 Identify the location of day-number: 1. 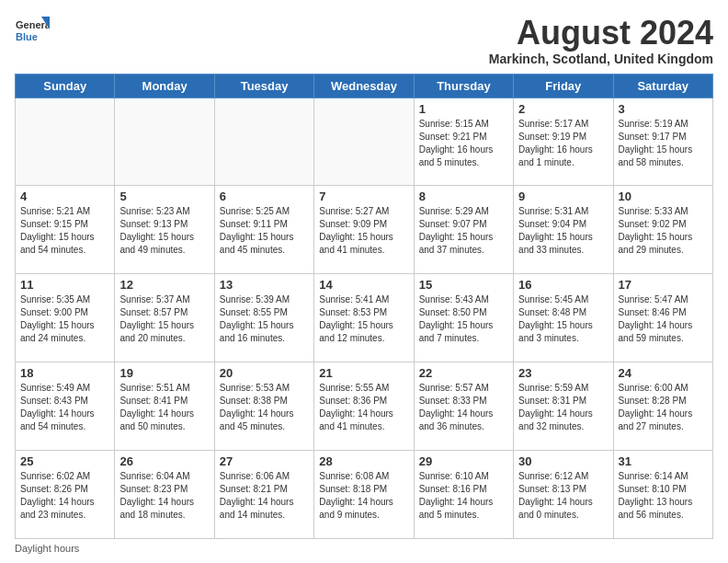
(463, 109).